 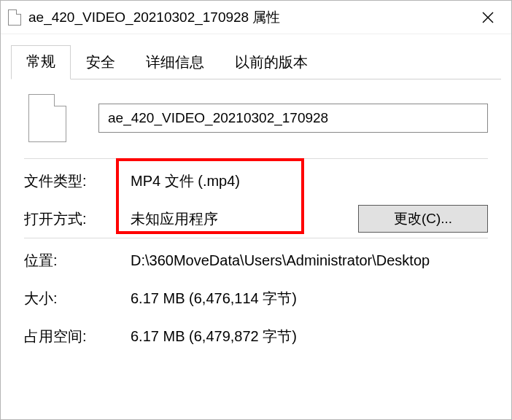 I want to click on label-file-type: 文件类型:, so click(x=77, y=181).